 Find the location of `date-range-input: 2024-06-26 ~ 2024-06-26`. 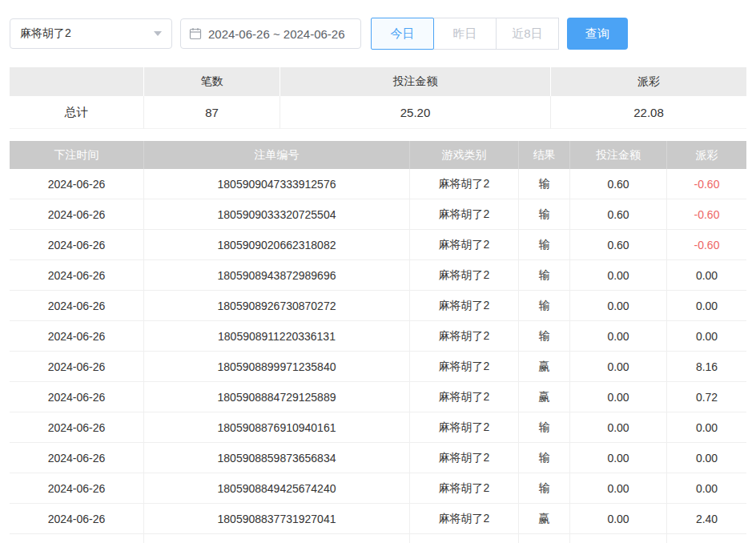

date-range-input: 2024-06-26 ~ 2024-06-26 is located at coordinates (271, 34).